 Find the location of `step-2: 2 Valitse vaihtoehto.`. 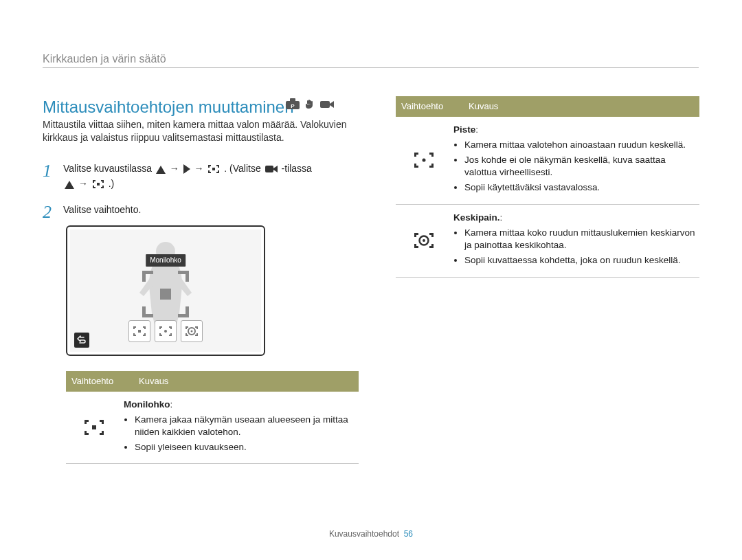

step-2: 2 Valitse vaihtoehto. is located at coordinates (204, 212).